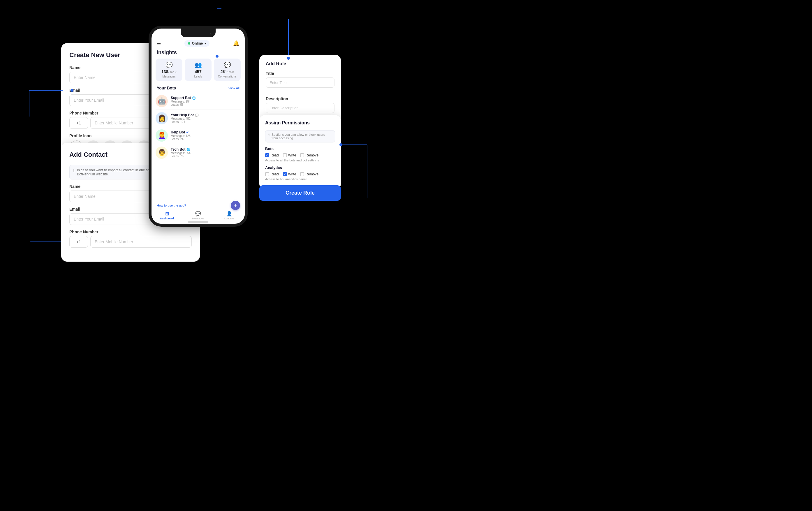  I want to click on create-user-title: Create New User, so click(95, 55).